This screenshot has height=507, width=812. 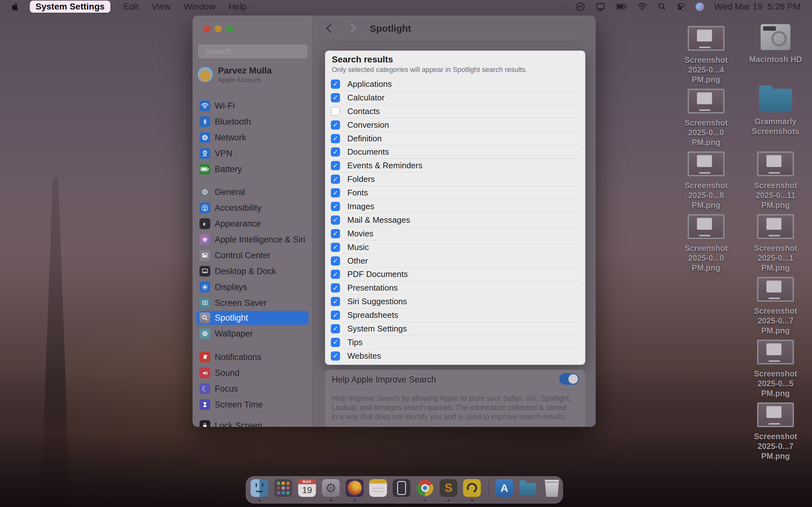 I want to click on calendar-month: MAR, so click(x=307, y=482).